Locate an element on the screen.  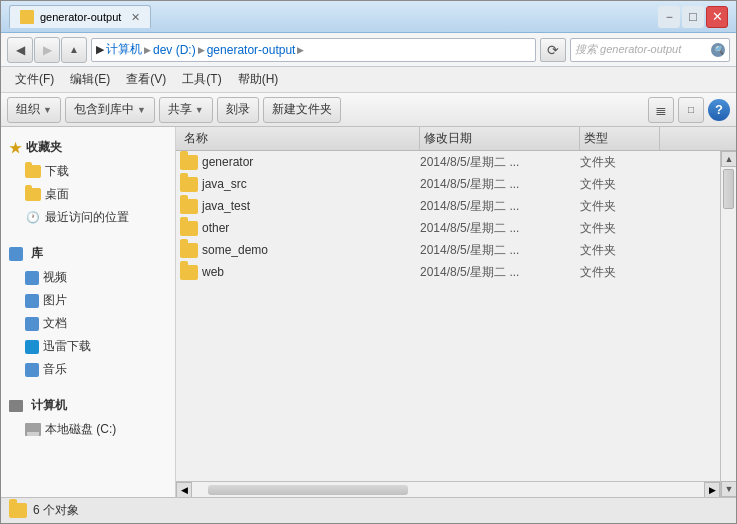
javasrc-folder-icon is located at coordinates (189, 184).